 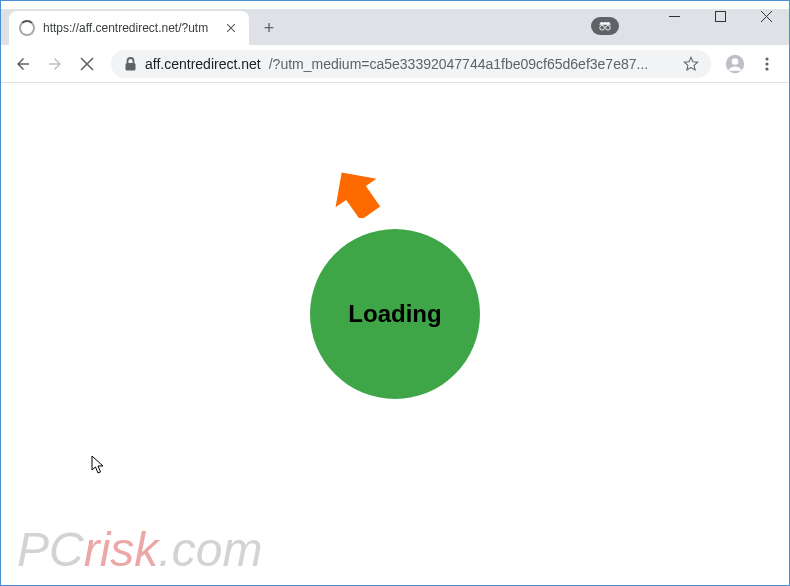 What do you see at coordinates (356, 193) in the screenshot?
I see `annotation-arrow-icon` at bounding box center [356, 193].